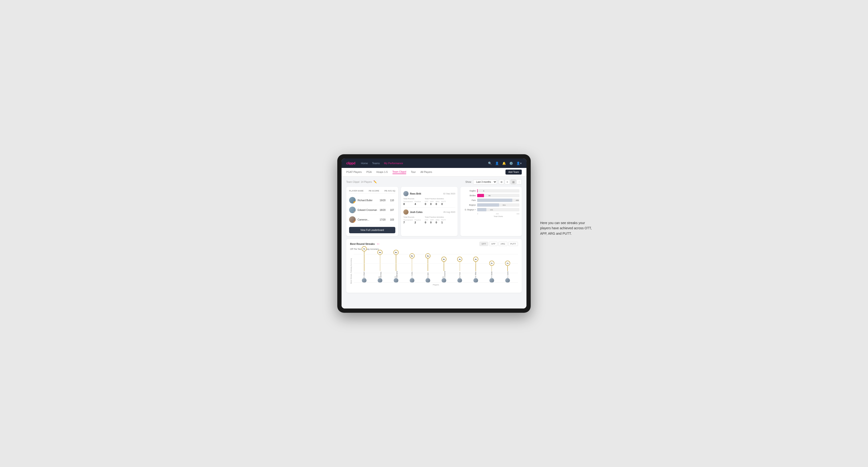 The image size is (868, 467). What do you see at coordinates (352, 200) in the screenshot?
I see `avatar: 1` at bounding box center [352, 200].